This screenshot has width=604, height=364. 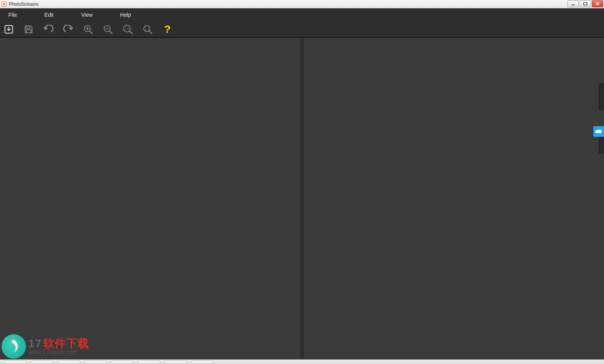 What do you see at coordinates (24, 4) in the screenshot?
I see `window-title: PhotoScissors` at bounding box center [24, 4].